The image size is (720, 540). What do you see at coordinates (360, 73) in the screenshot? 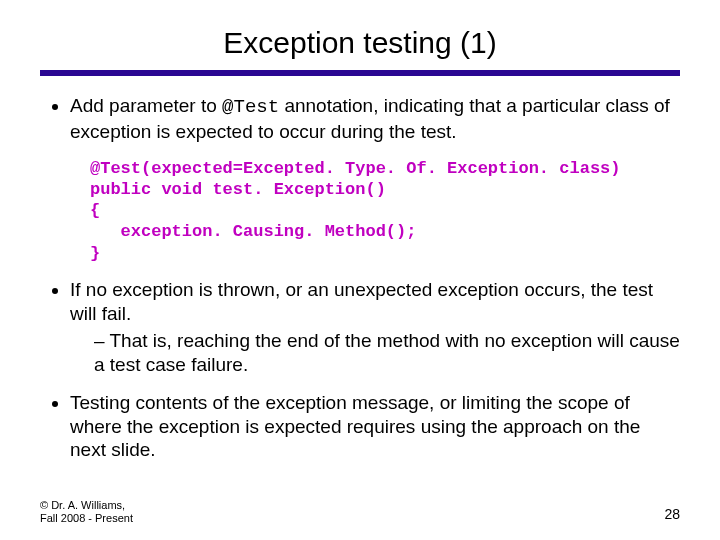
I see `title-underline` at bounding box center [360, 73].